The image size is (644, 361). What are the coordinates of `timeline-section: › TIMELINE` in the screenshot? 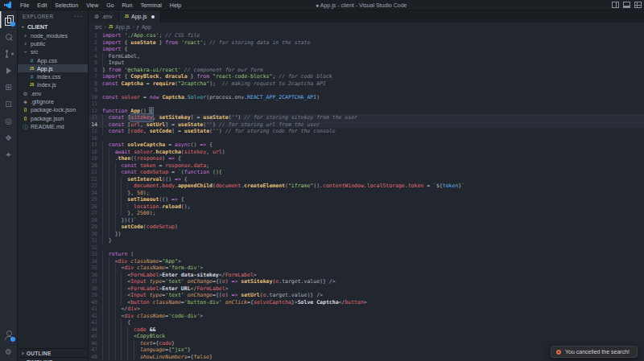 It's located at (53, 359).